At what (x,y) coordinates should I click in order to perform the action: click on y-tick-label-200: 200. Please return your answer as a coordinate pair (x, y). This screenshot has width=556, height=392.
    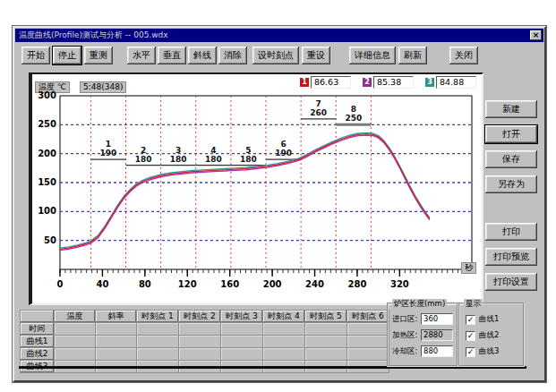
    Looking at the image, I should click on (47, 154).